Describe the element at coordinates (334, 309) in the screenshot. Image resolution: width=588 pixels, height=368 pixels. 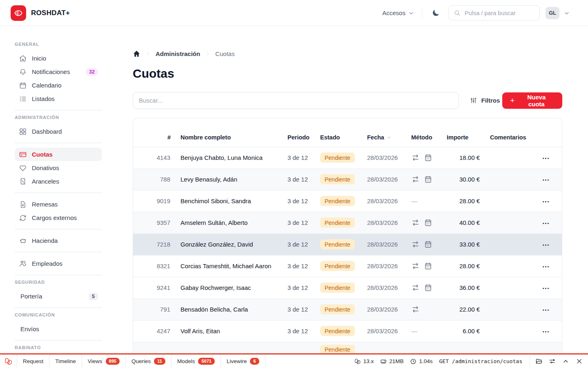
I see `cell-status: Pendiente` at that location.